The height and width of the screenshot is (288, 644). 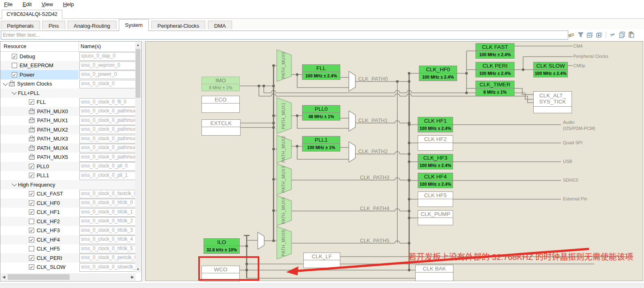 What do you see at coordinates (68, 93) in the screenshot?
I see `tree-row-fll-pll: FLL+PLL` at bounding box center [68, 93].